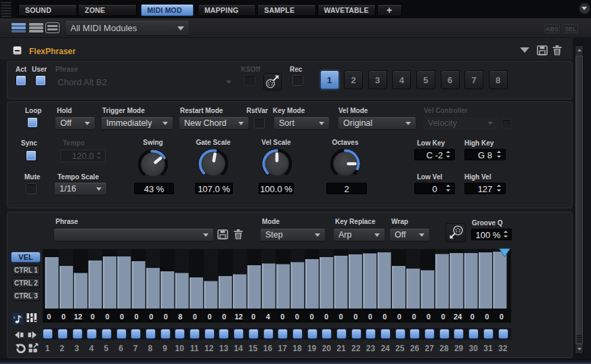  I want to click on svg-text: 22, so click(356, 348).